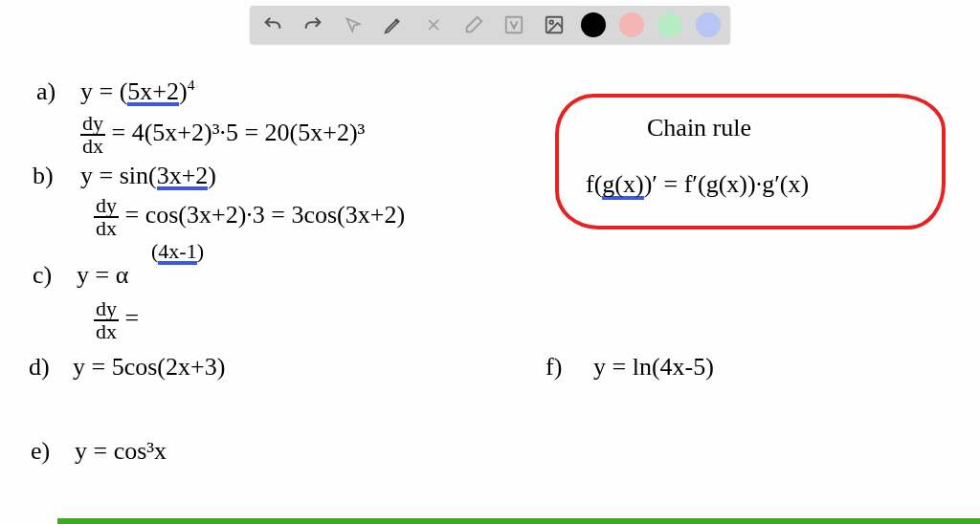  What do you see at coordinates (42, 275) in the screenshot?
I see `problem-c-label: c)` at bounding box center [42, 275].